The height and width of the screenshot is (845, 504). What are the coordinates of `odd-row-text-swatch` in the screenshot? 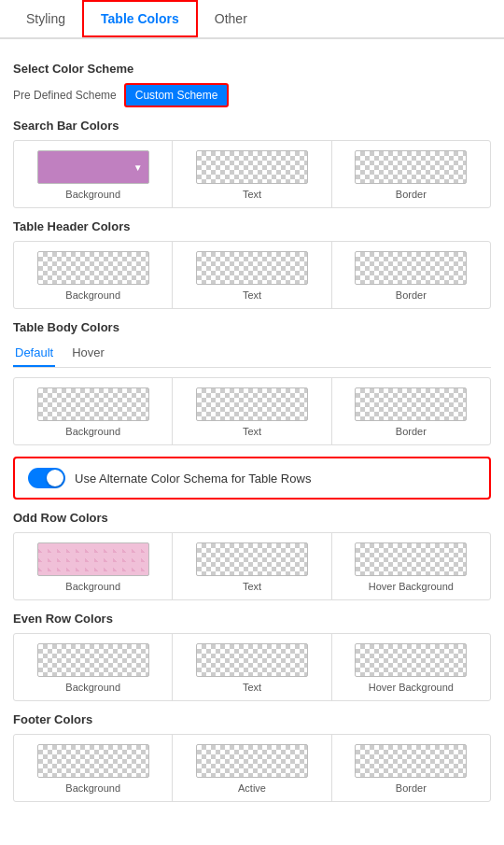 It's located at (252, 559).